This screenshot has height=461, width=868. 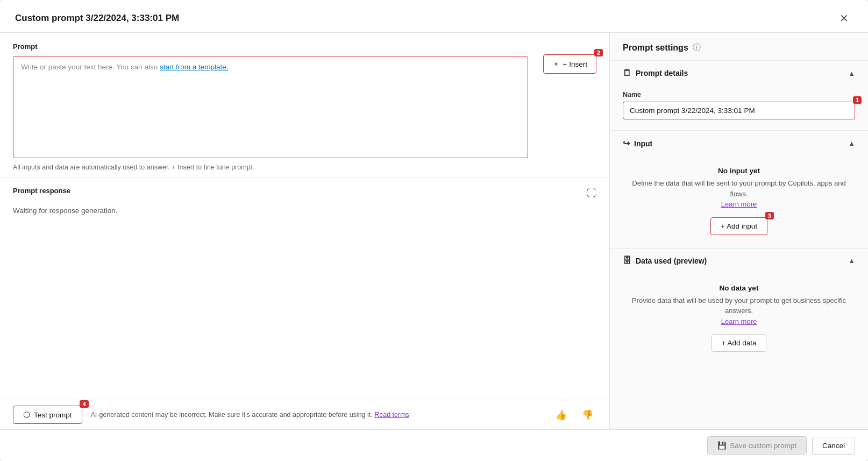 What do you see at coordinates (739, 96) in the screenshot?
I see `prompt-details-section: 🗒 Prompt details ▲ Name 1` at bounding box center [739, 96].